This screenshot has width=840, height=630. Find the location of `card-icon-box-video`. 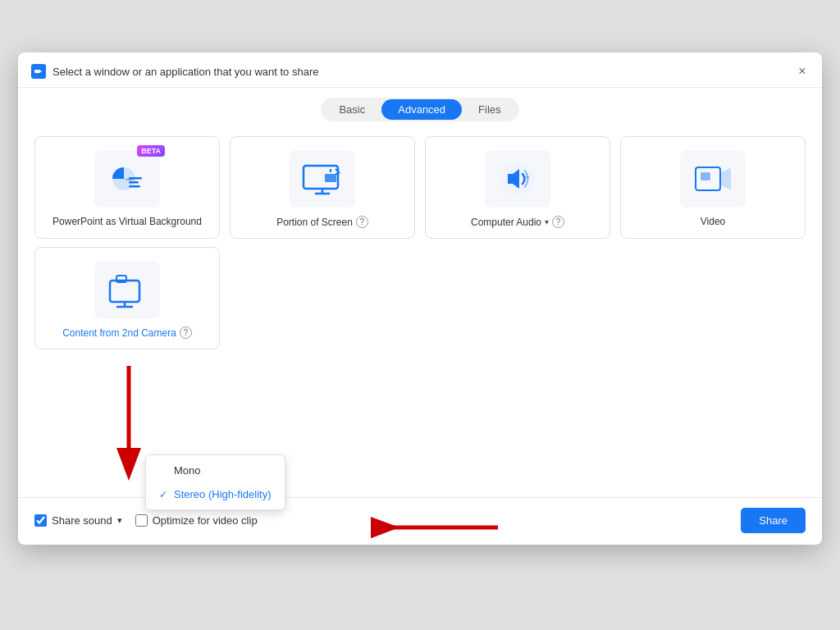

card-icon-box-video is located at coordinates (713, 179).